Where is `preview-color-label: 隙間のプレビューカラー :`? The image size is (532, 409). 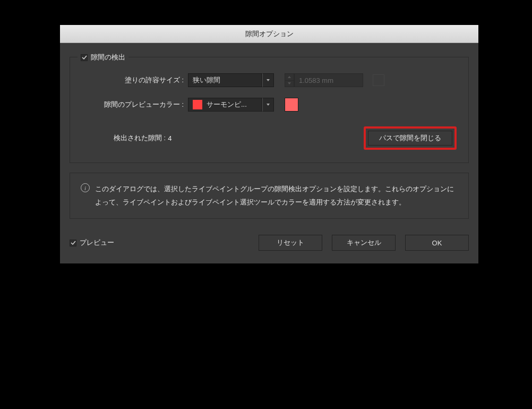
preview-color-label: 隙間のプレビューカラー : is located at coordinates (135, 105).